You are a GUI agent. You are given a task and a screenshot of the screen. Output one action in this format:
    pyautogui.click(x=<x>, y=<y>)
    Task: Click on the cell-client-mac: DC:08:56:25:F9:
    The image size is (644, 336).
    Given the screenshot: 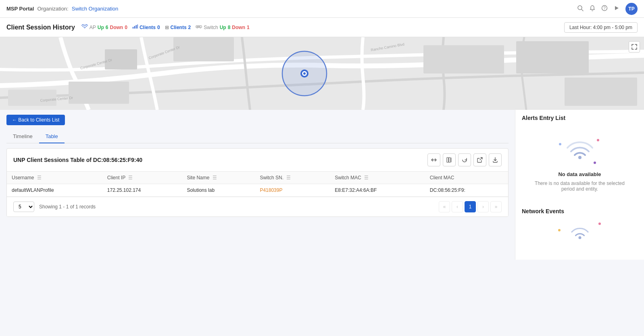 What is the action you would take?
    pyautogui.click(x=467, y=191)
    